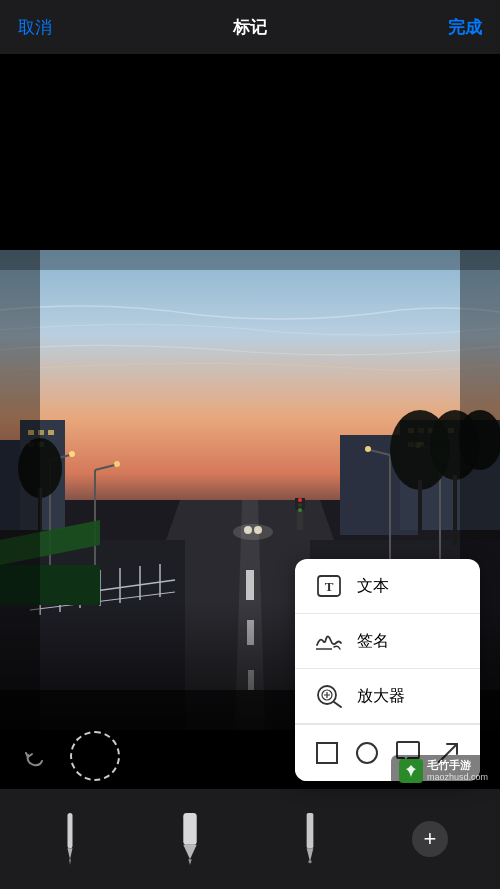  Describe the element at coordinates (458, 778) in the screenshot. I see `watermark-site: maozhusd.com` at that location.